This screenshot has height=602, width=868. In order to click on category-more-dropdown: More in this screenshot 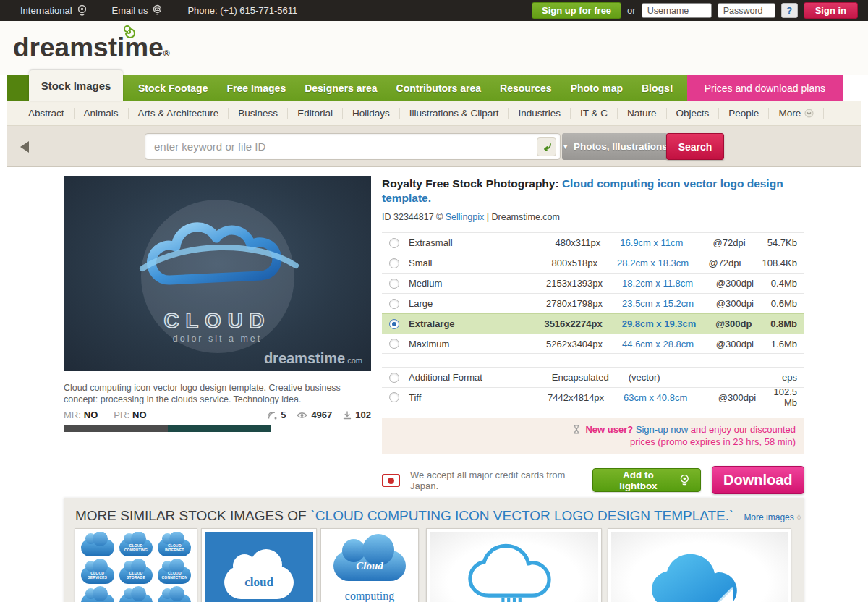, I will do `click(796, 113)`.